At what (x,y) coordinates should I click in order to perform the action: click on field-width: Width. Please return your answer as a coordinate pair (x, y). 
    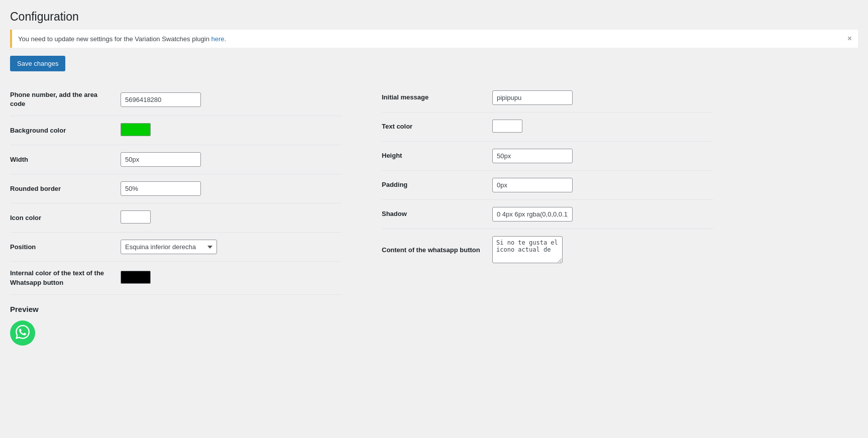
    Looking at the image, I should click on (176, 160).